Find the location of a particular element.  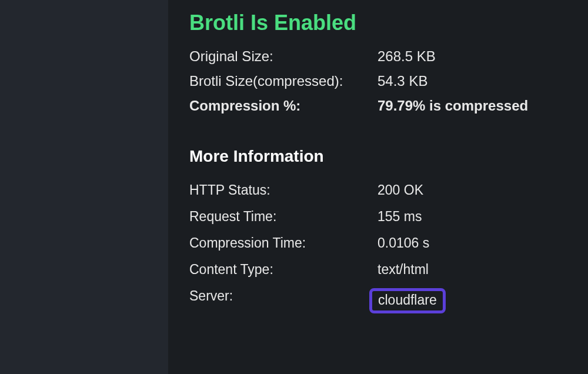

http-status-row: HTTP Status: 200 OK is located at coordinates (379, 191).